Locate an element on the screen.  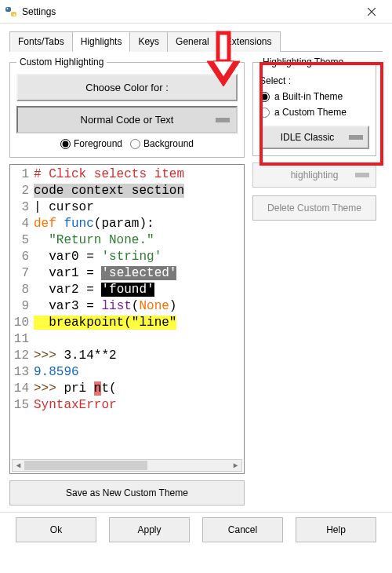
line-number: 13 is located at coordinates (22, 372).